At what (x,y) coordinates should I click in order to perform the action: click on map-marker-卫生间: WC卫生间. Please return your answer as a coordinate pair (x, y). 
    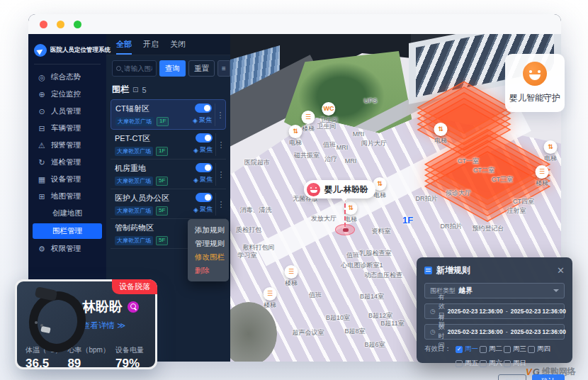
    Looking at the image, I should click on (329, 113).